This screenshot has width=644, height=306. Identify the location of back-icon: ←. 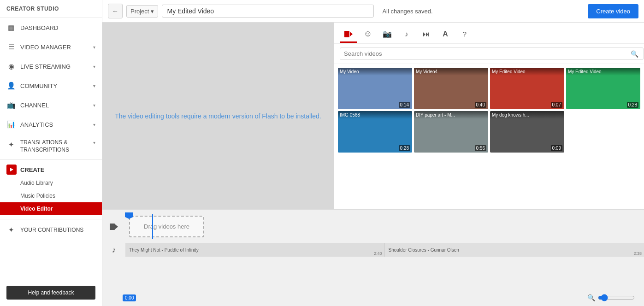
(115, 11).